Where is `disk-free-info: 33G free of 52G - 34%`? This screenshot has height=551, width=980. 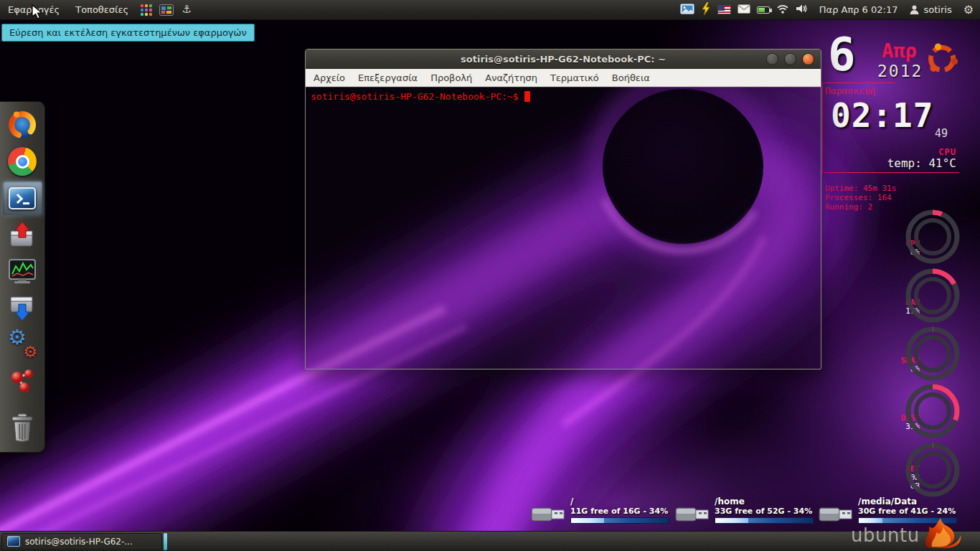 disk-free-info: 33G free of 52G - 34% is located at coordinates (764, 512).